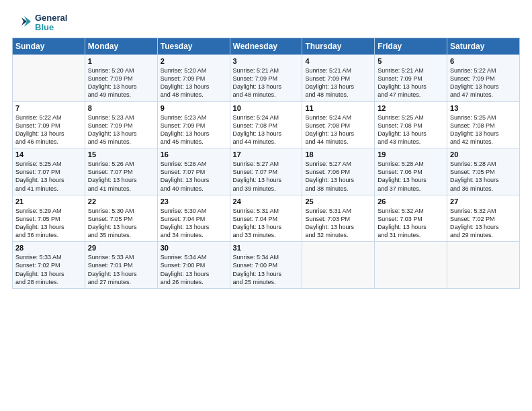 The height and width of the screenshot is (411, 532). What do you see at coordinates (411, 223) in the screenshot?
I see `day-content: Sunrise: 5:32 AM Sunset: 7:03 PM Dayligh…` at bounding box center [411, 223].